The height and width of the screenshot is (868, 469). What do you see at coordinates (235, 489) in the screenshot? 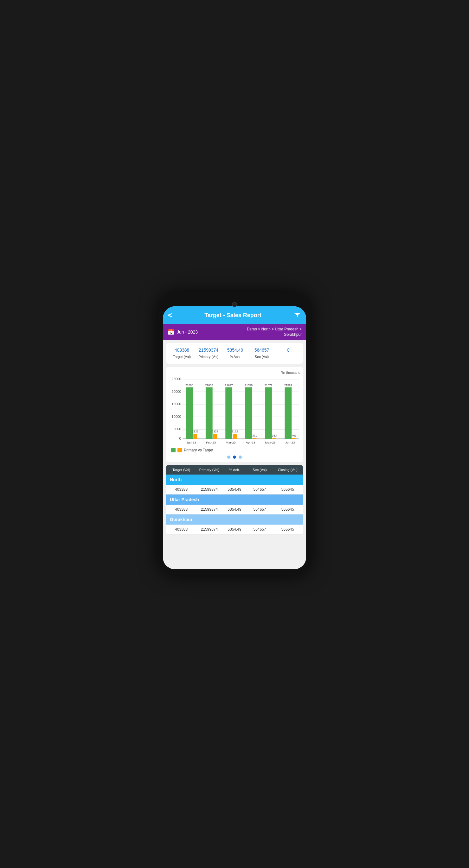
I see `north-ach: 5354.49` at bounding box center [235, 489].